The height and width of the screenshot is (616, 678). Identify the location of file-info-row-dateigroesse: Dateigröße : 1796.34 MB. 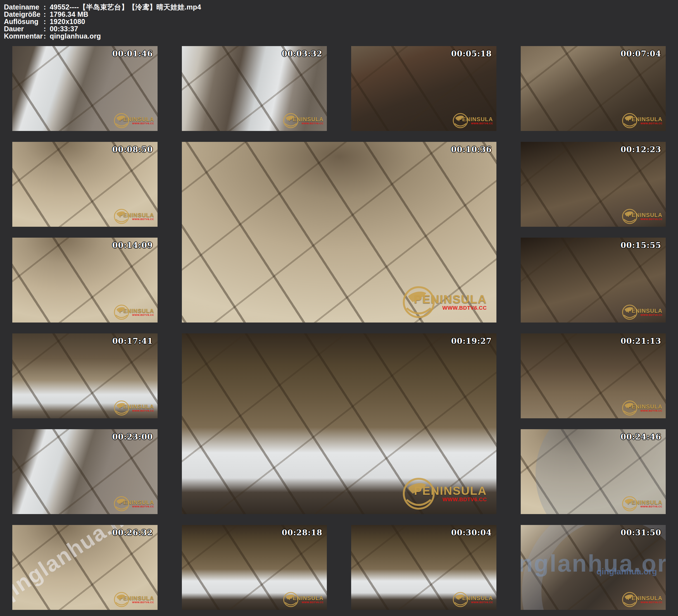
(341, 14).